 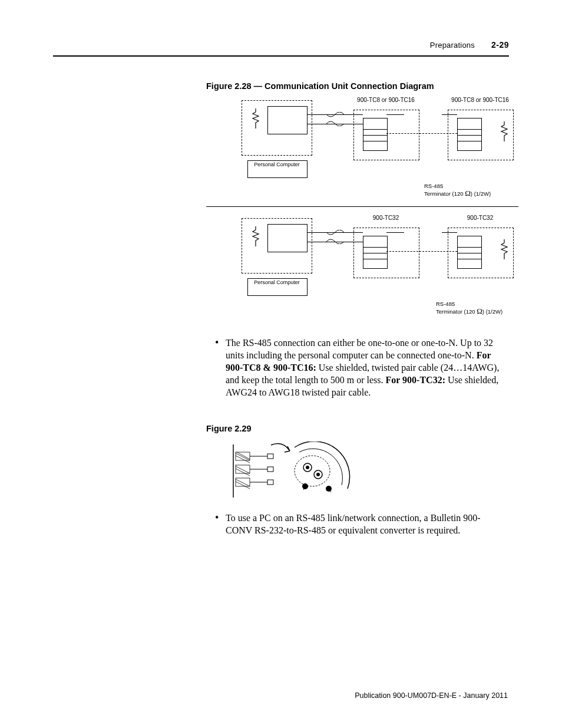 I want to click on figure-2-29-caption: Figure 2.29, so click(x=229, y=429).